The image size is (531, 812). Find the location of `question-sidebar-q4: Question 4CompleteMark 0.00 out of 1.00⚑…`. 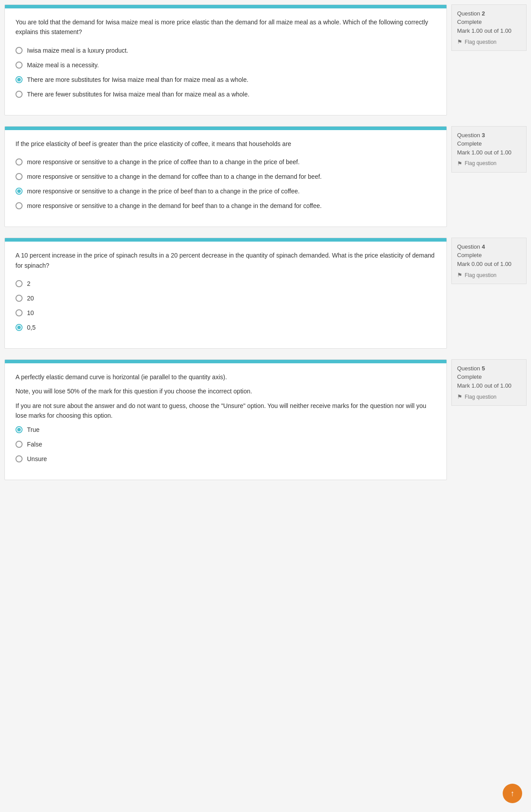

question-sidebar-q4: Question 4CompleteMark 0.00 out of 1.00⚑… is located at coordinates (489, 261).